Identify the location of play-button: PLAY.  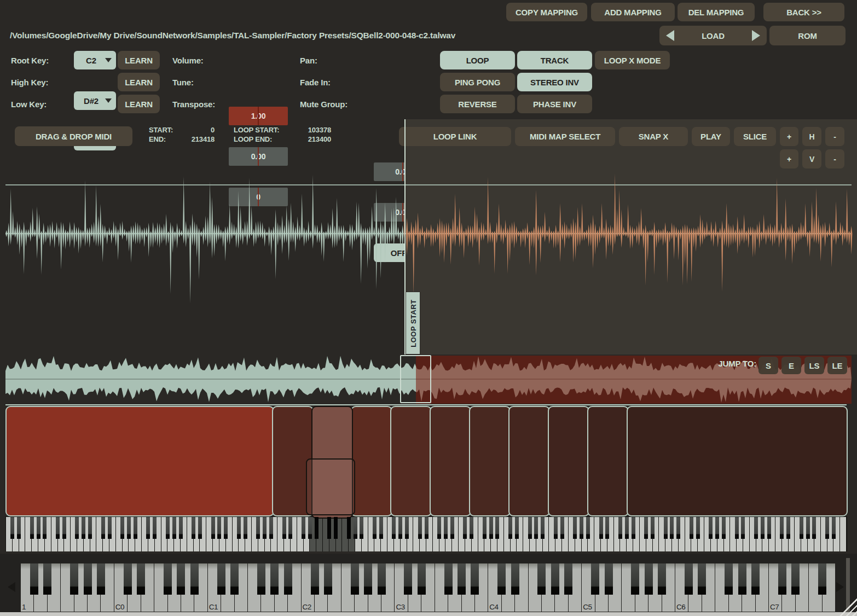
(711, 137).